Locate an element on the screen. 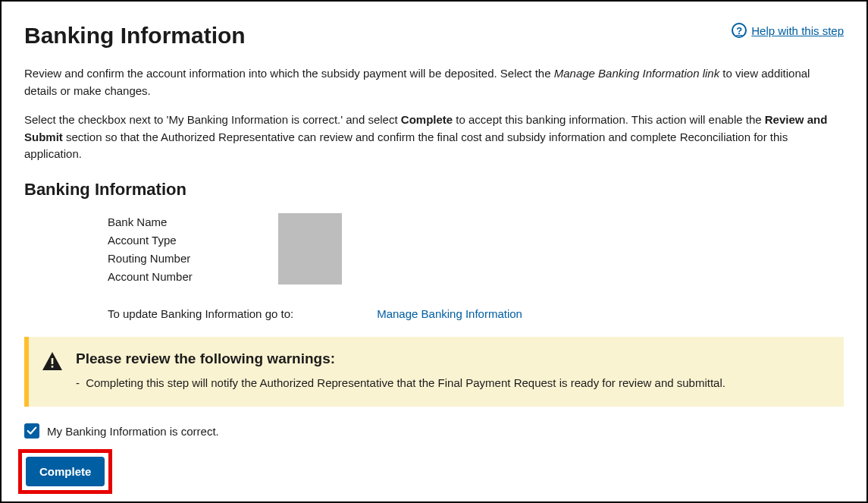 The height and width of the screenshot is (503, 868). help-link-label: Help with this step is located at coordinates (797, 30).